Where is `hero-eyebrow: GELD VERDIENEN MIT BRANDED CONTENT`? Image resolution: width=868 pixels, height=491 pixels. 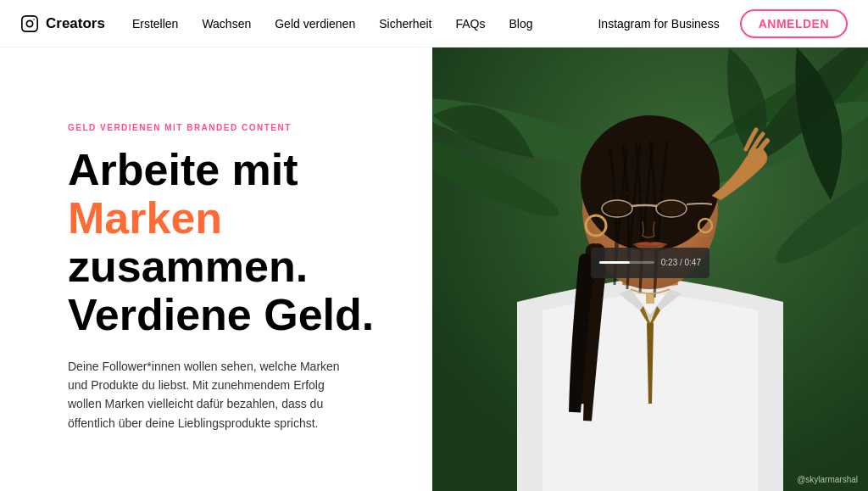 hero-eyebrow: GELD VERDIENEN MIT BRANDED CONTENT is located at coordinates (233, 127).